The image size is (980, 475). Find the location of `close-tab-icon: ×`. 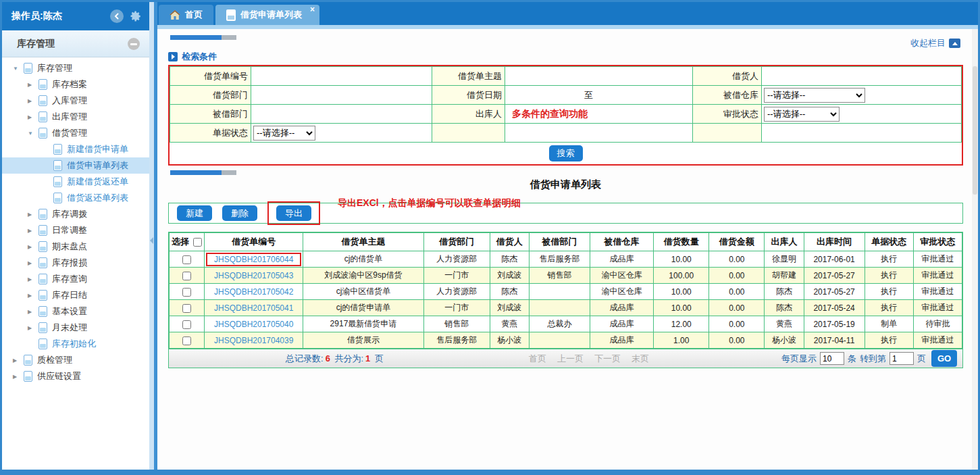

close-tab-icon: × is located at coordinates (312, 9).